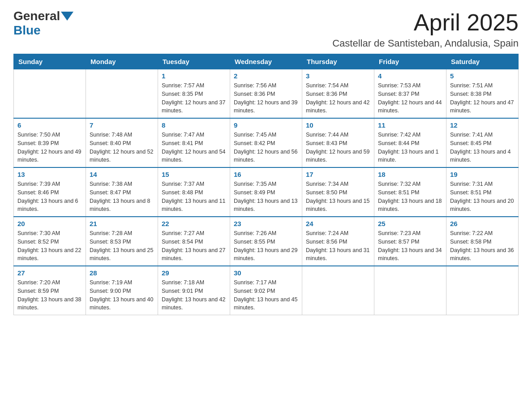  What do you see at coordinates (266, 148) in the screenshot?
I see `day-info: Sunrise: 7:45 AMSunset: 8:42 PMDaylight:…` at bounding box center [266, 148].